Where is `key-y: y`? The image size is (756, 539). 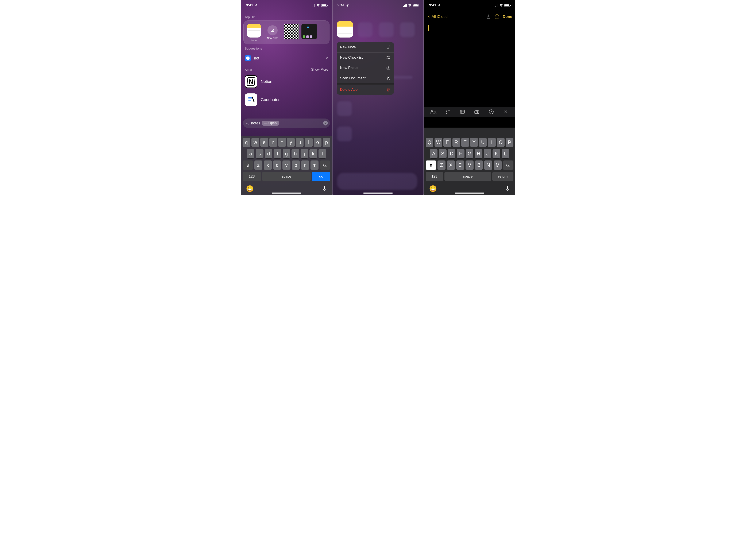
key-y: y is located at coordinates (291, 142).